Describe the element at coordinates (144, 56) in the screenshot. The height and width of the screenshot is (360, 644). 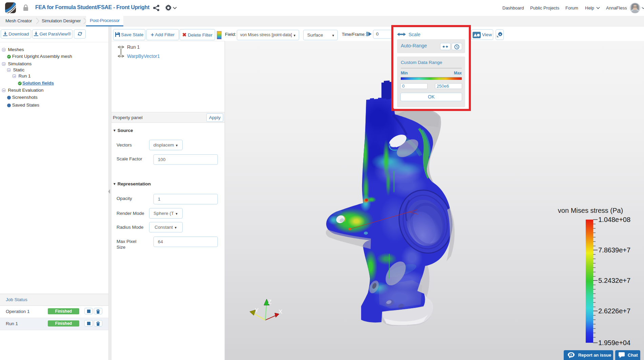
I see `svg-text: WarpByVector1` at that location.